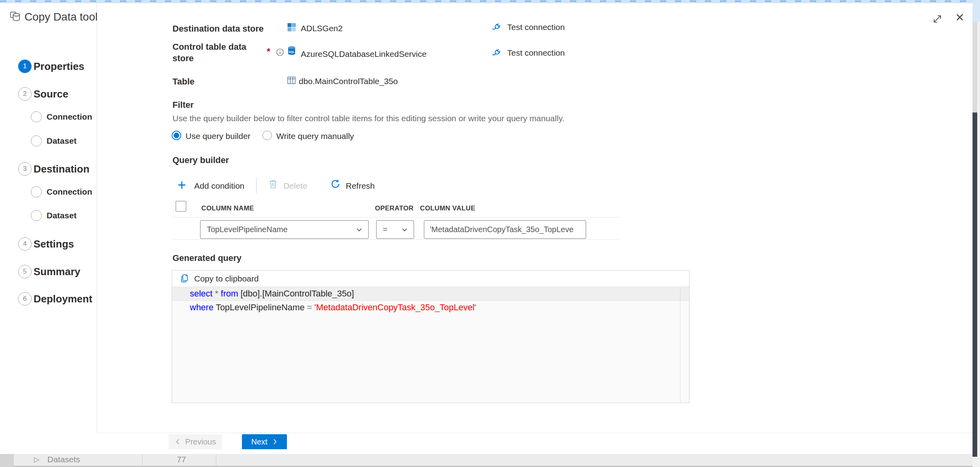  Describe the element at coordinates (182, 185) in the screenshot. I see `plus-icon: +` at that location.